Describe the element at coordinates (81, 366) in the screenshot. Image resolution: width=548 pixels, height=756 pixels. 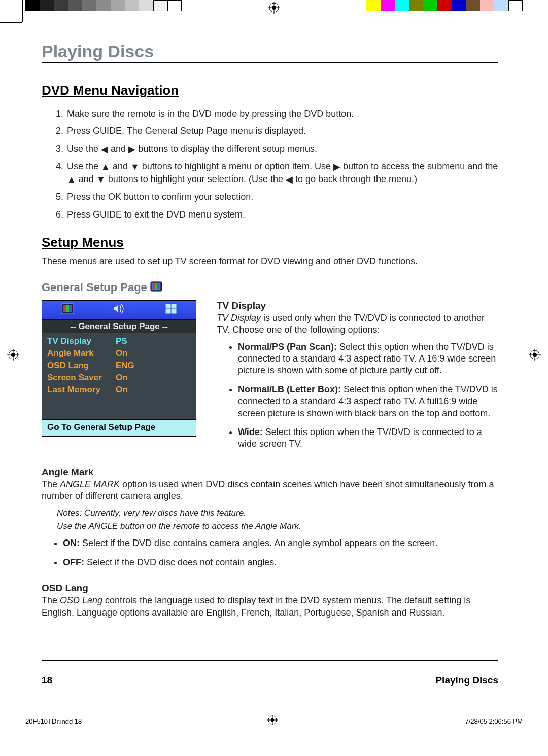
I see `osd-key: OSD Lang` at that location.